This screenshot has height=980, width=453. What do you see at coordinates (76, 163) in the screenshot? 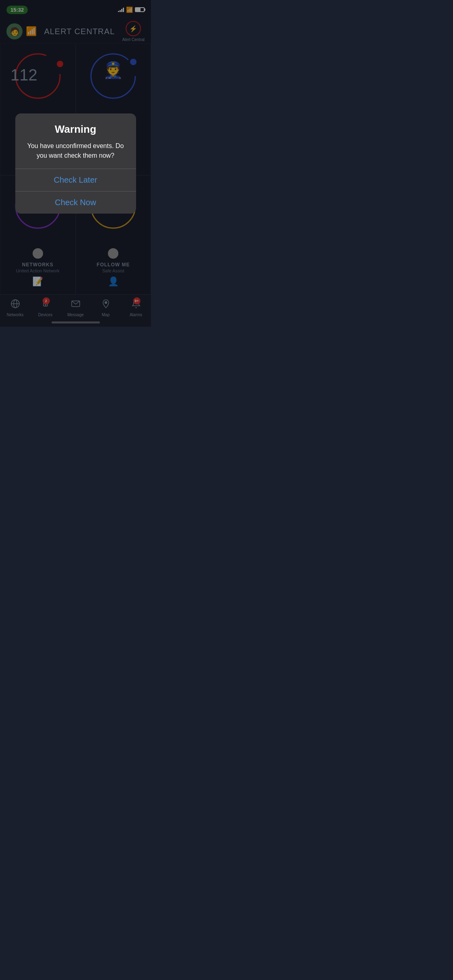
I see `warning-modal: Warning You have unconfirmed events. Do …` at bounding box center [76, 163].